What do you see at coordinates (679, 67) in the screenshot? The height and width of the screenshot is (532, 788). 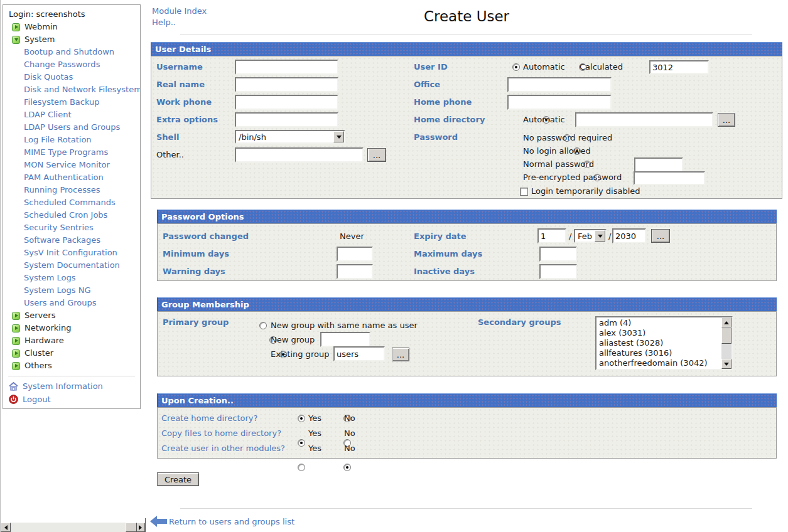 I see `user-id-field` at bounding box center [679, 67].